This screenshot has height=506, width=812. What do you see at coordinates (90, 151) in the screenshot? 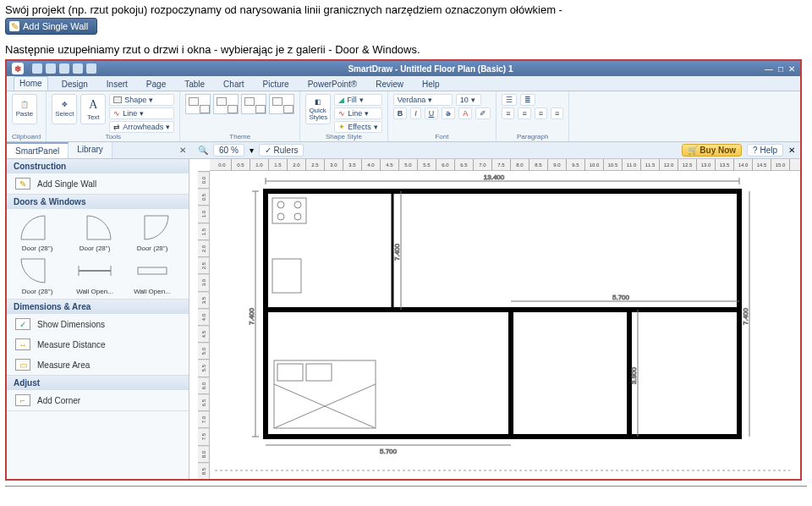
I see `side-panel-tabs: SmartPanel Library` at bounding box center [90, 151].